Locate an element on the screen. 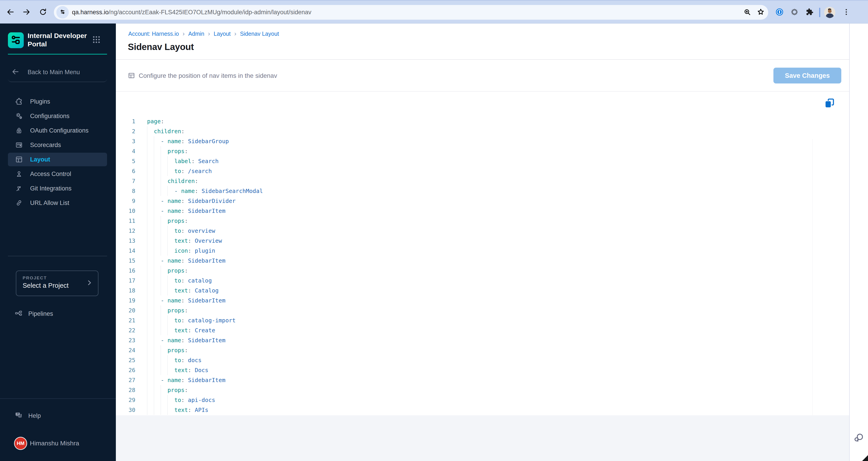 The height and width of the screenshot is (461, 868). yaml-line: 27- name: SidebarItem is located at coordinates (462, 380).